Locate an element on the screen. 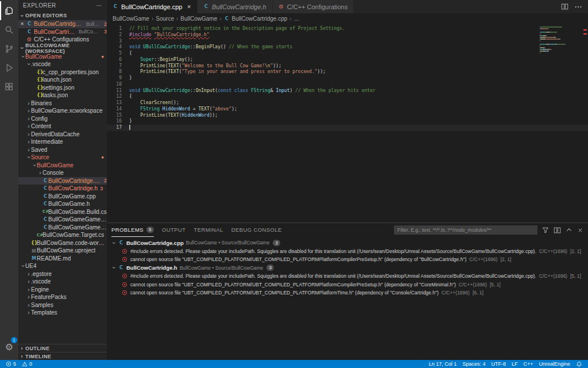  status-bell is located at coordinates (579, 365).